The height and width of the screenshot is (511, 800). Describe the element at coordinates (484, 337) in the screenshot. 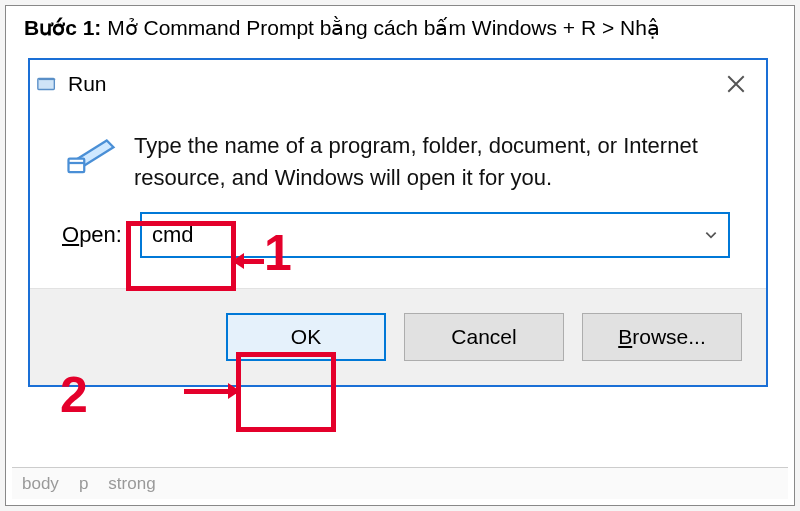

I see `cancel-button: Cancel` at that location.